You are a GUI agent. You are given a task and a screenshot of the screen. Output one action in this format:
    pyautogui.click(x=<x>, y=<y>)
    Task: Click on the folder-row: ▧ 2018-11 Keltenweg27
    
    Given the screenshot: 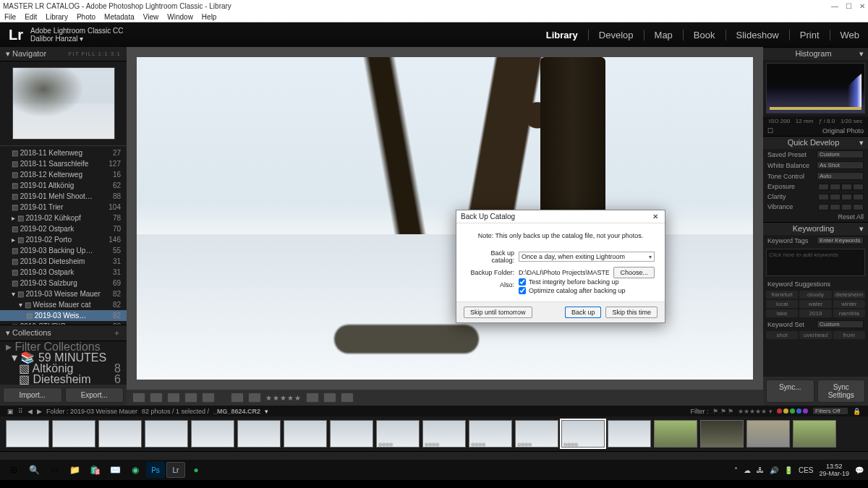 What is the action you would take?
    pyautogui.click(x=64, y=153)
    